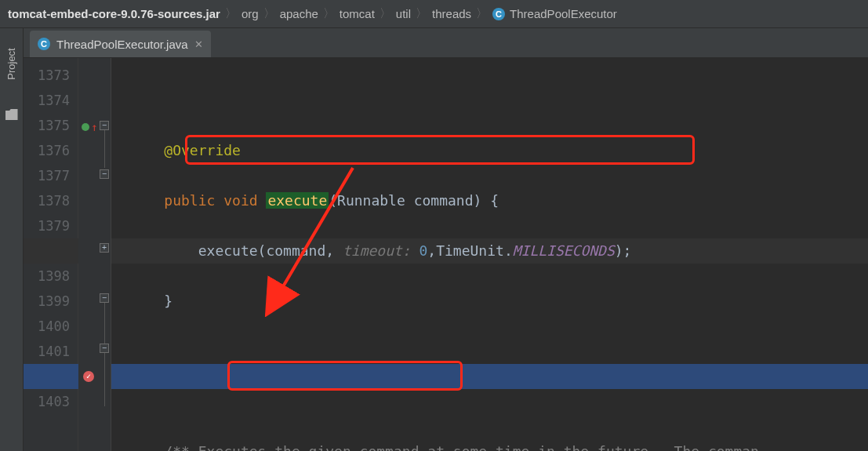  Describe the element at coordinates (499, 446) in the screenshot. I see `code-line: /** Executes the given command at some t…` at that location.